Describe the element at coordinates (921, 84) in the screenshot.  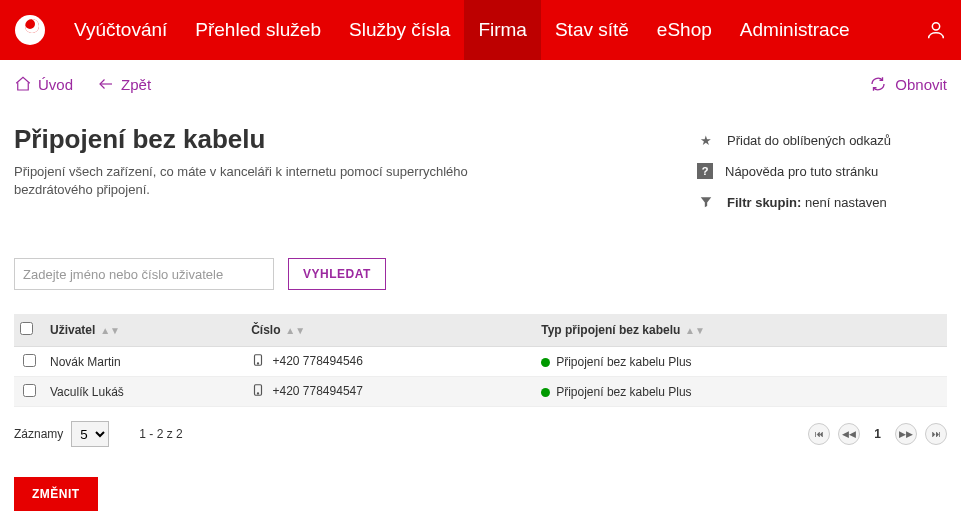
I see `refresh-label: Obnovit` at that location.